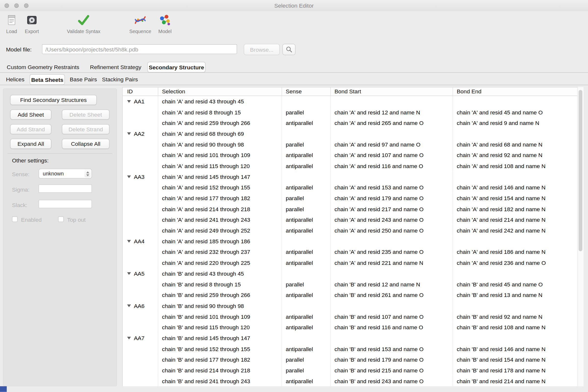 This screenshot has height=392, width=588. What do you see at coordinates (21, 190) in the screenshot?
I see `sigma-label: Sigma:` at bounding box center [21, 190].